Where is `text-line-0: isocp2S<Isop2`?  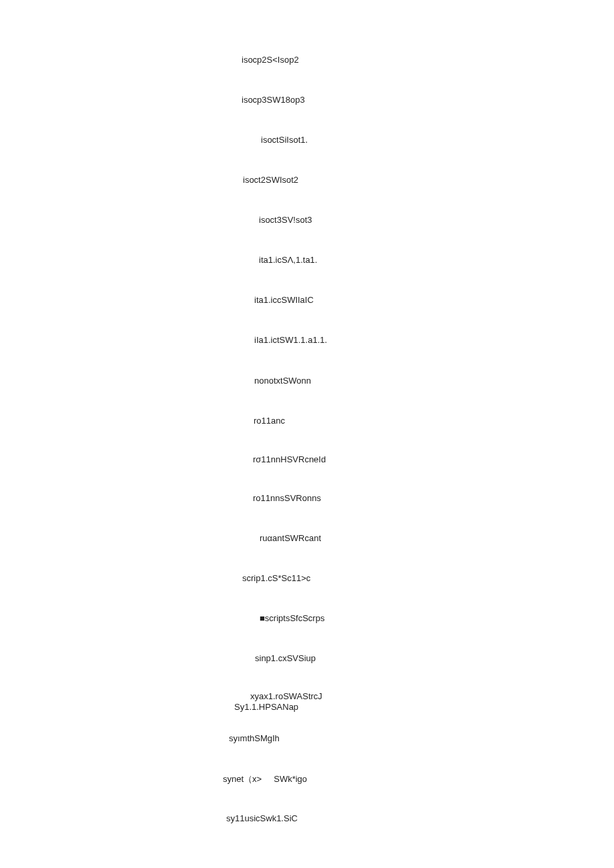 text-line-0: isocp2S<Isop2 is located at coordinates (270, 60).